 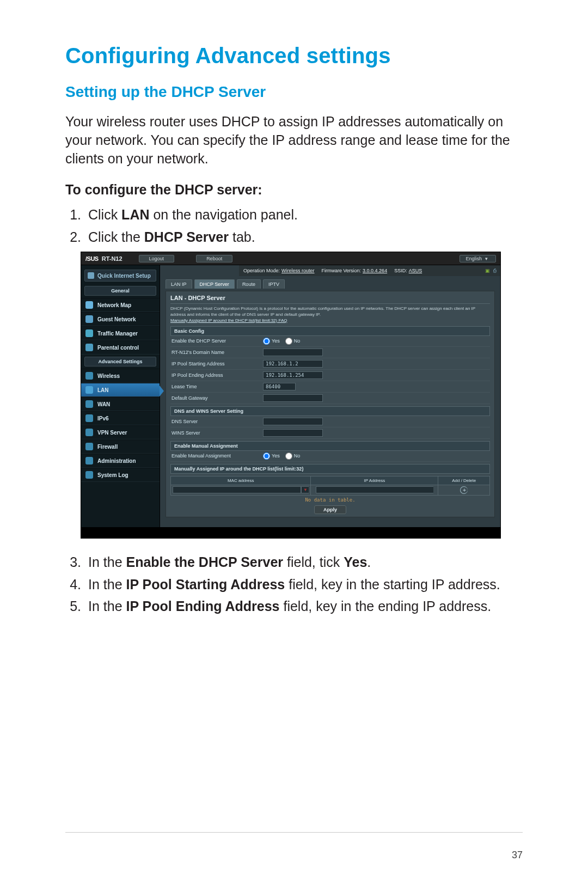 I want to click on add-entry-button: ＋, so click(x=464, y=490).